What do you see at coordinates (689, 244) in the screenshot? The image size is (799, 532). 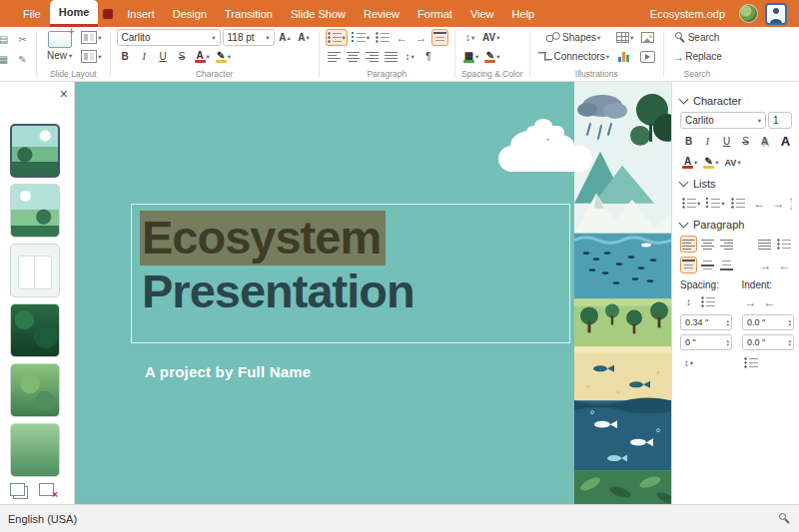 I see `sidebar-align-left-button` at bounding box center [689, 244].